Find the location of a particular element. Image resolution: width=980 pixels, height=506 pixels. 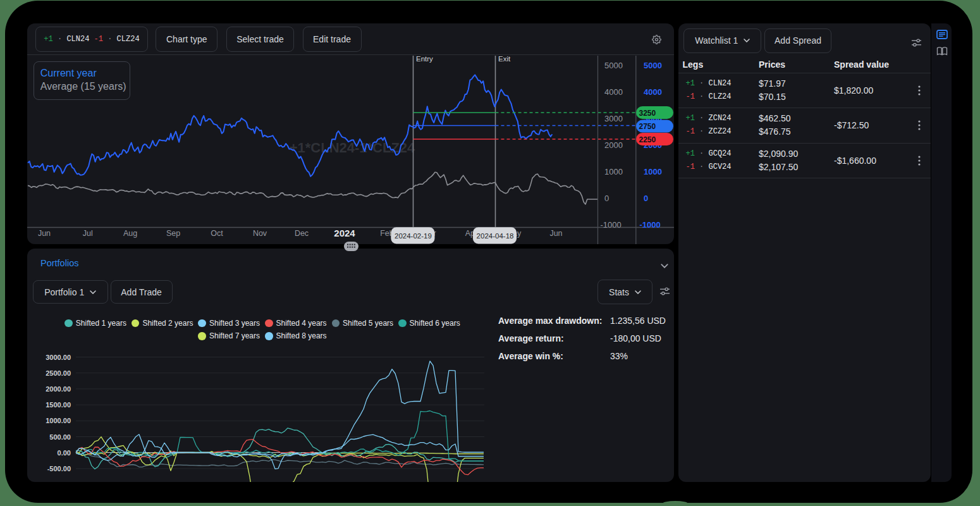

svg-text: 2250 is located at coordinates (647, 140).